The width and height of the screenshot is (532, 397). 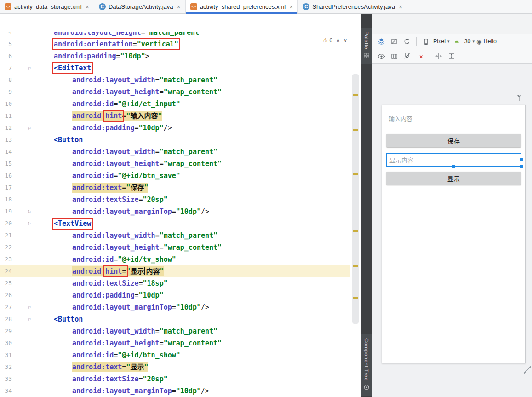 What do you see at coordinates (175, 68) in the screenshot?
I see `code-line: 7⚐<EditText` at bounding box center [175, 68].